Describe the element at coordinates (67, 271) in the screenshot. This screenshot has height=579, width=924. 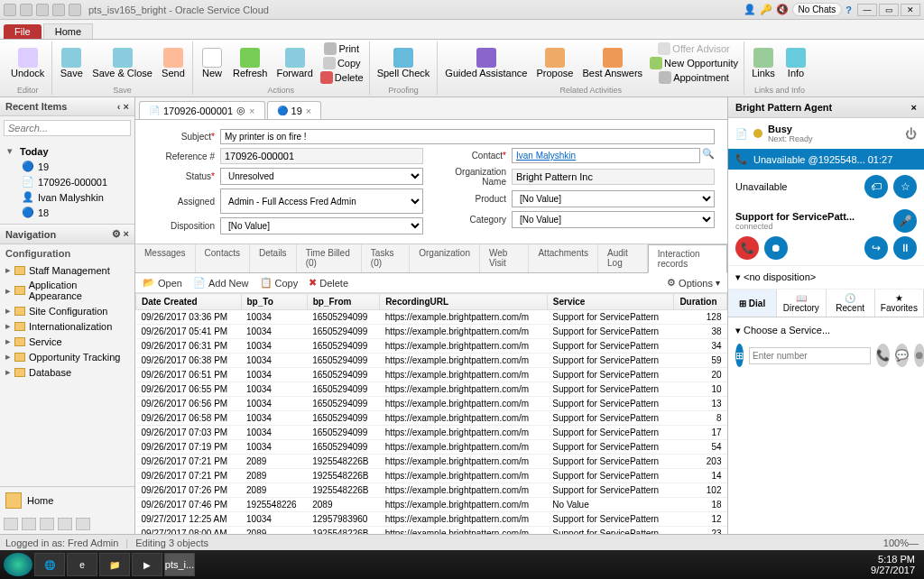
I see `nav-item: ▸Staff Management` at that location.